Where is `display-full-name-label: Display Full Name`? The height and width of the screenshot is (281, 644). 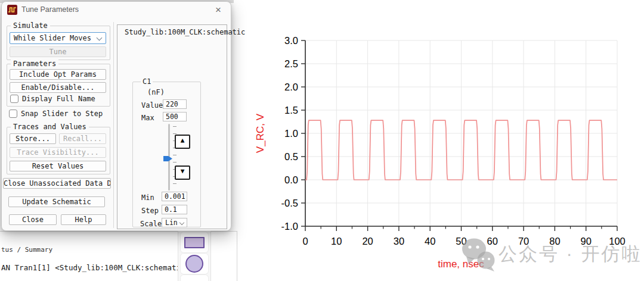 display-full-name-label: Display Full Name is located at coordinates (58, 99).